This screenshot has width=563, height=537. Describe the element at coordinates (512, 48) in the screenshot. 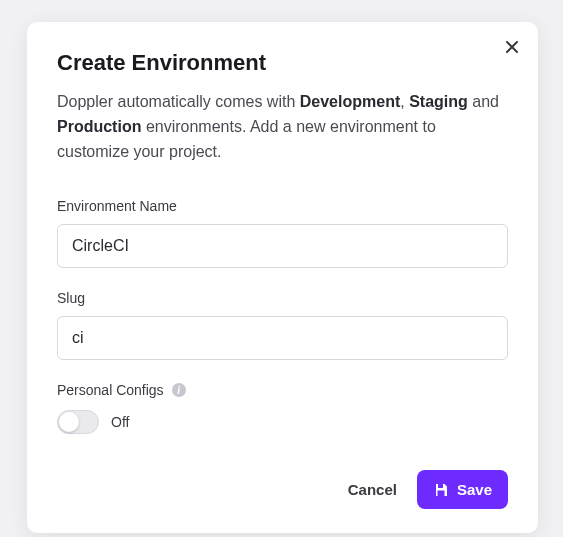

I see `close-icon` at that location.